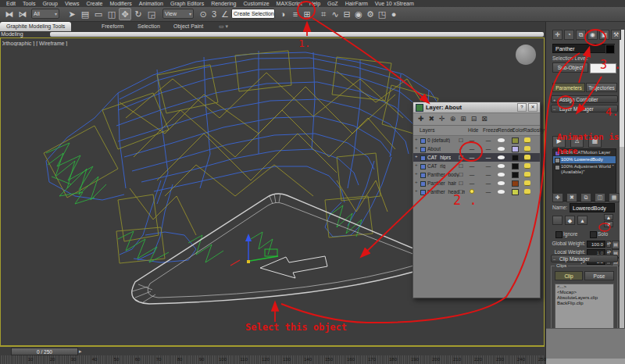  Describe the element at coordinates (80, 352) in the screenshot. I see `next-frame-button: ▸` at that location.